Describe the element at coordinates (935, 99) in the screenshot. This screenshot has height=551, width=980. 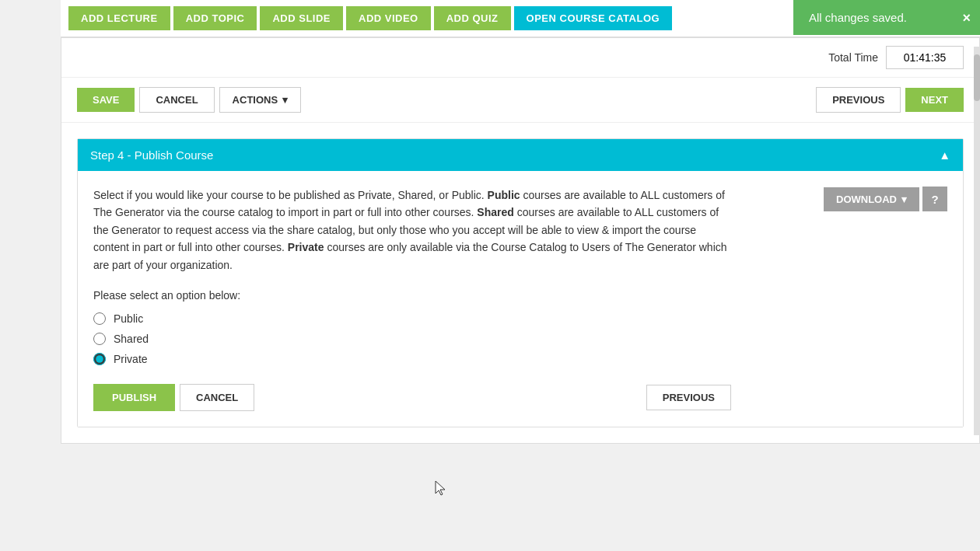
I see `top-next-button: NEXT` at that location.